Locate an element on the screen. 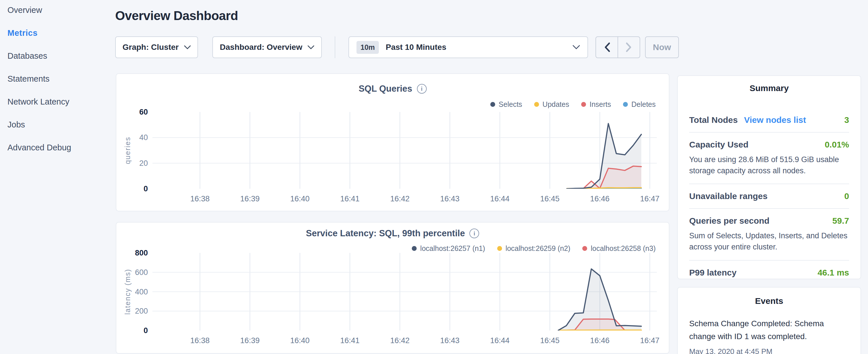 This screenshot has height=354, width=868. y-axis-unit-label: queries is located at coordinates (127, 150).